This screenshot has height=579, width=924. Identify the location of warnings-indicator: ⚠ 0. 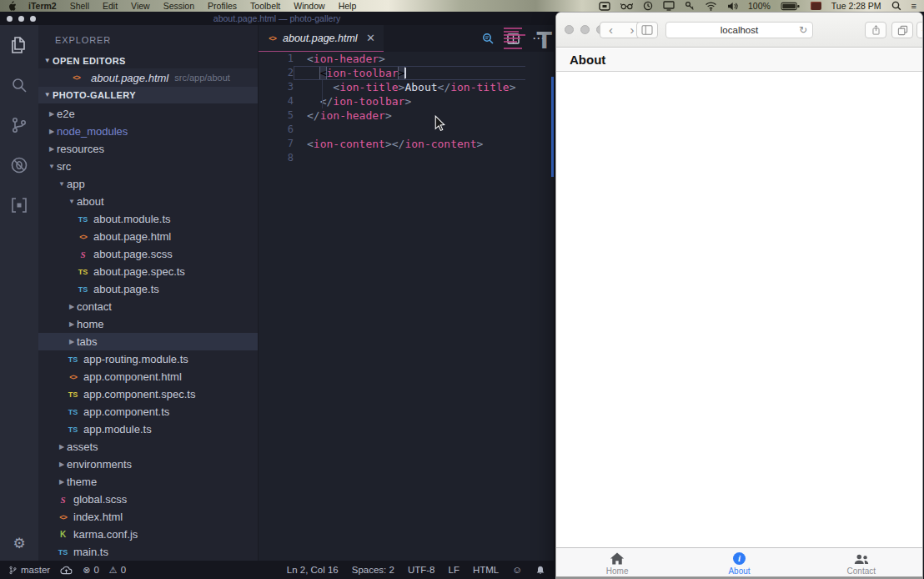
(118, 571).